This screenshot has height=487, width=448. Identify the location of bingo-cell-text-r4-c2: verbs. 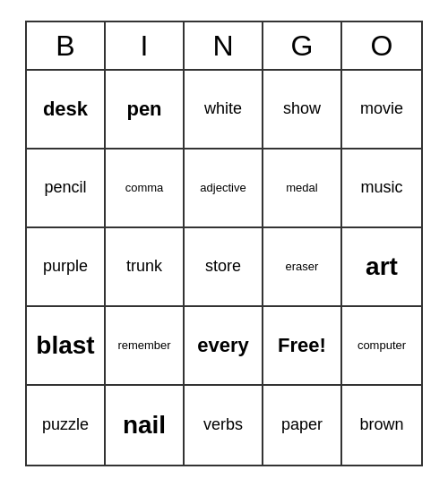
(223, 425).